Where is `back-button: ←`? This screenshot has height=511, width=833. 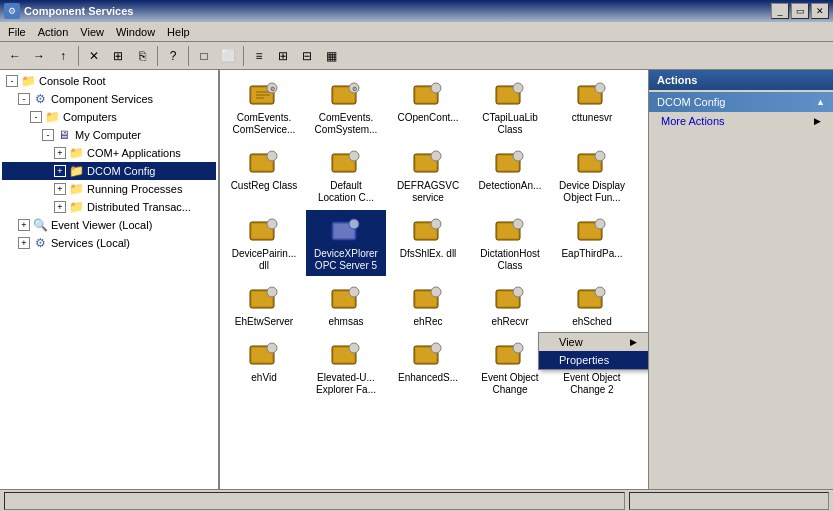
back-button: ← is located at coordinates (15, 56).